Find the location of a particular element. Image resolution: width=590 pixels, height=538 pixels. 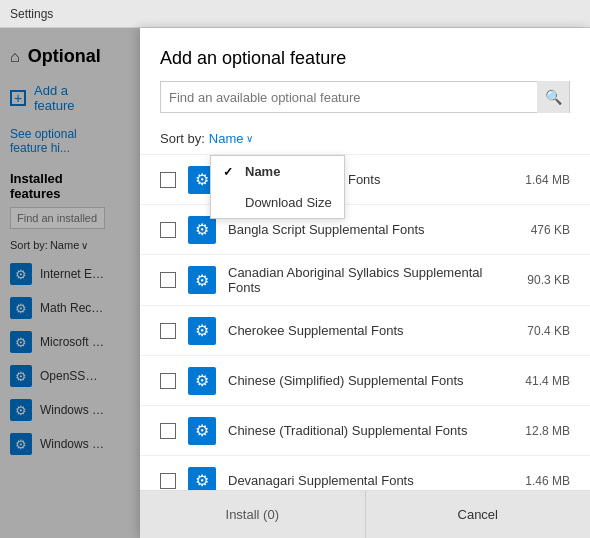

feature-size: 12.8 MB is located at coordinates (548, 431).